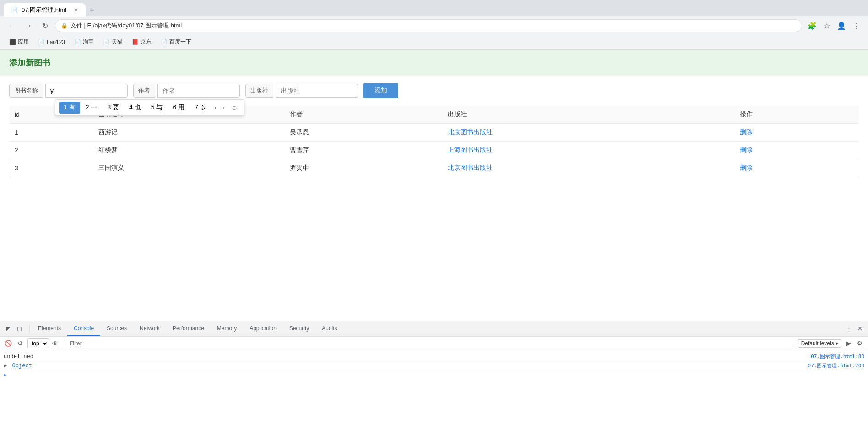  I want to click on apps-icon: ⬛, so click(13, 42).